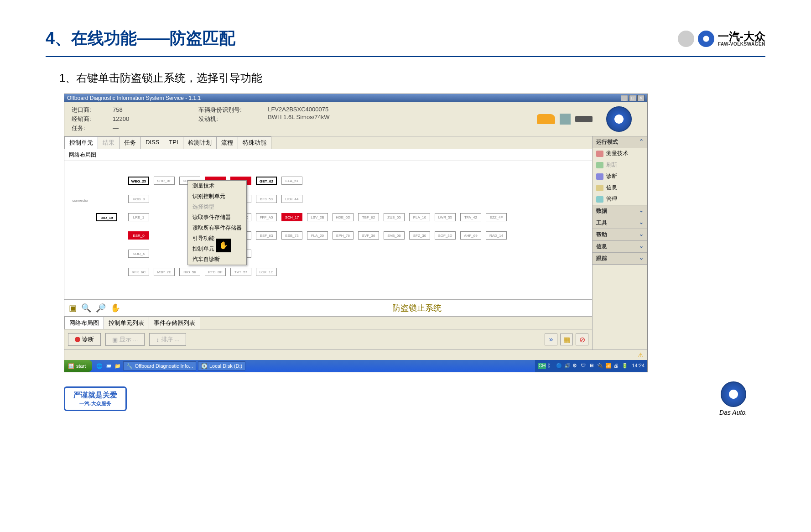 The width and height of the screenshot is (811, 532). What do you see at coordinates (394, 235) in the screenshot?
I see `node: SVB_06` at bounding box center [394, 235].